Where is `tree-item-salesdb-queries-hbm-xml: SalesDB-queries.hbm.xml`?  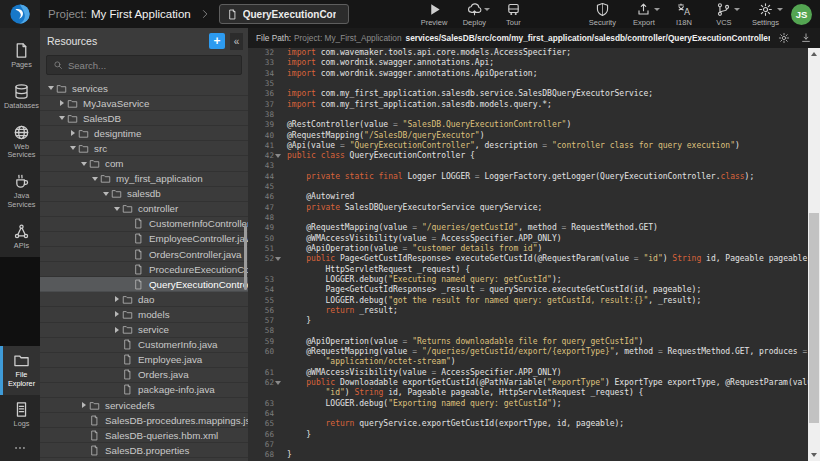 tree-item-salesdb-queries-hbm-xml: SalesDB-queries.hbm.xml is located at coordinates (144, 436).